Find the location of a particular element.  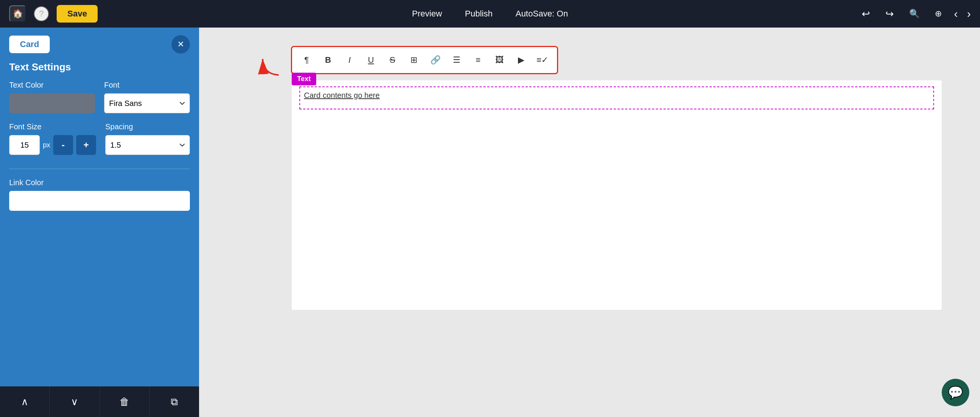

strikethrough-icon: S is located at coordinates (393, 60).